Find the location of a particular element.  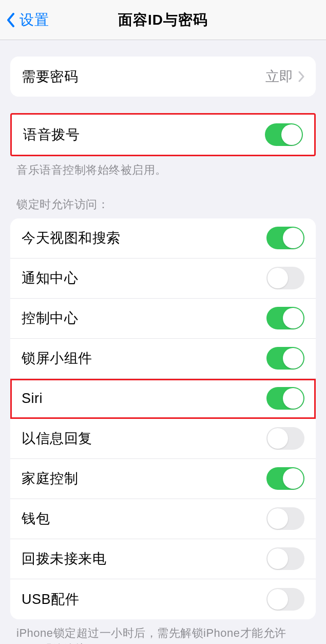

row-label: 今天视图和搜索 is located at coordinates (71, 238).